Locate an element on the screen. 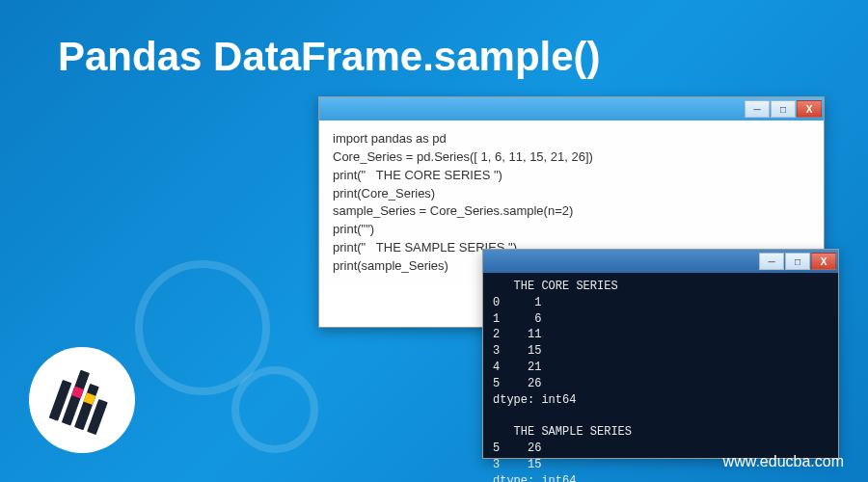 The image size is (868, 482). console-header: THE SAMPLE SERIES is located at coordinates (565, 432).